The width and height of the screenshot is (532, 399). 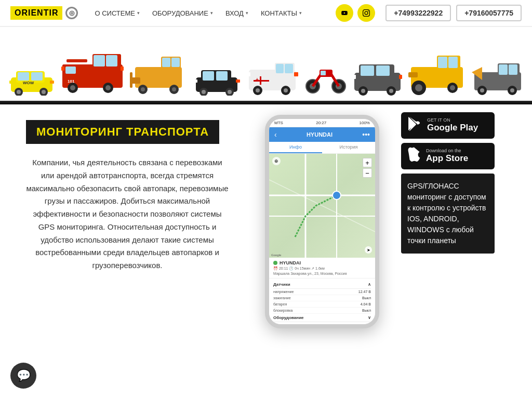 What do you see at coordinates (367, 163) in the screenshot?
I see `zoom-in-button: +` at bounding box center [367, 163].